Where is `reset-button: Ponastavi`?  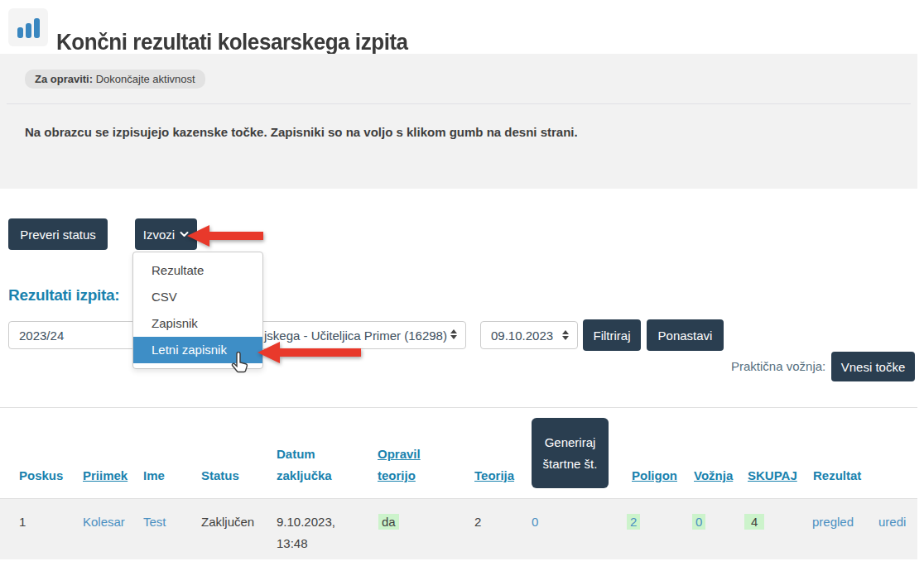 reset-button: Ponastavi is located at coordinates (686, 335).